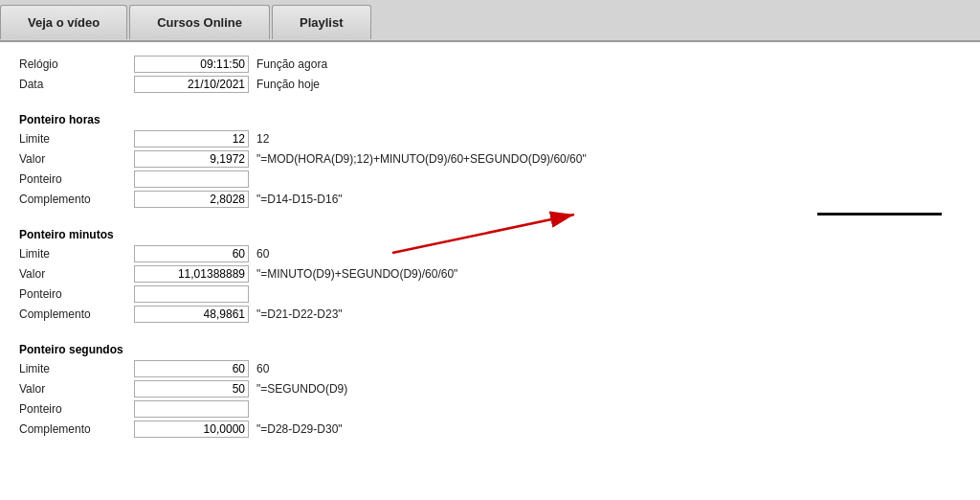 This screenshot has height=500, width=980. I want to click on input-data, so click(191, 84).